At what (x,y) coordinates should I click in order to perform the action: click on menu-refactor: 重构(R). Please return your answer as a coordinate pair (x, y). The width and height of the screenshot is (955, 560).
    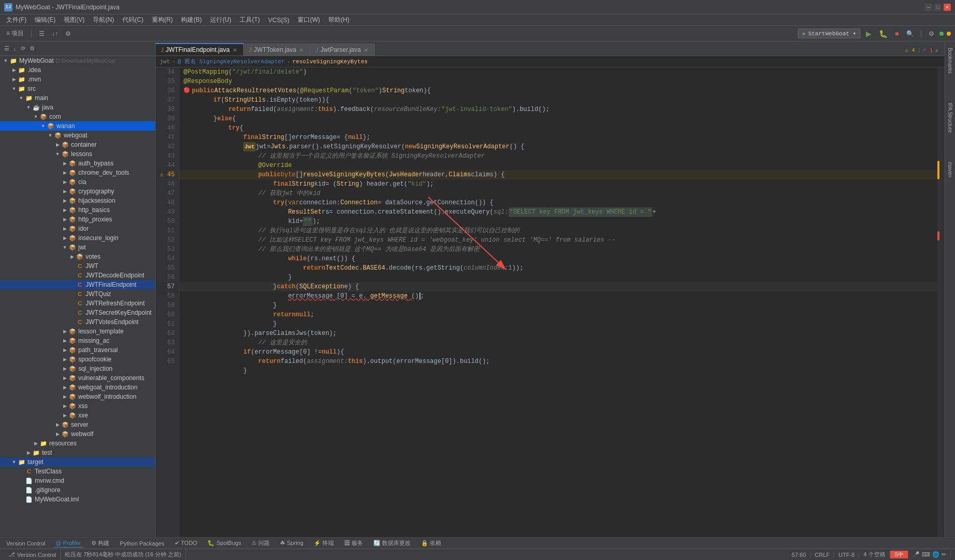
    Looking at the image, I should click on (163, 20).